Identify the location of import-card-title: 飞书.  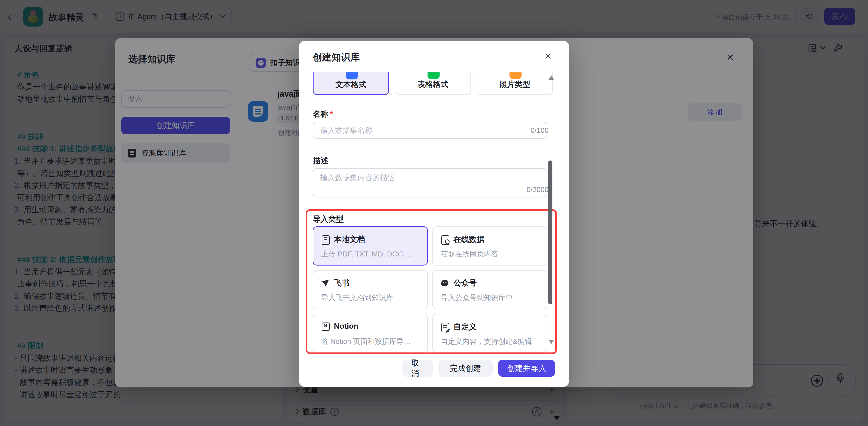
(342, 283).